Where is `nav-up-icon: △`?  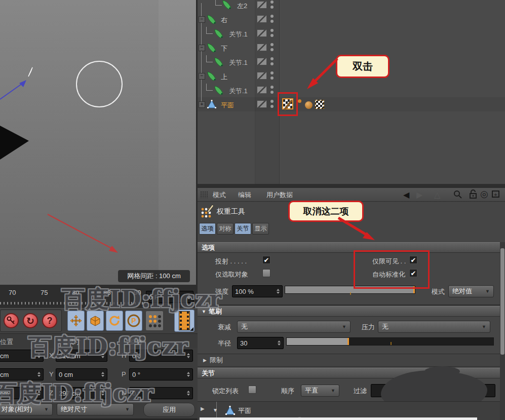
nav-up-icon: △ is located at coordinates (437, 195).